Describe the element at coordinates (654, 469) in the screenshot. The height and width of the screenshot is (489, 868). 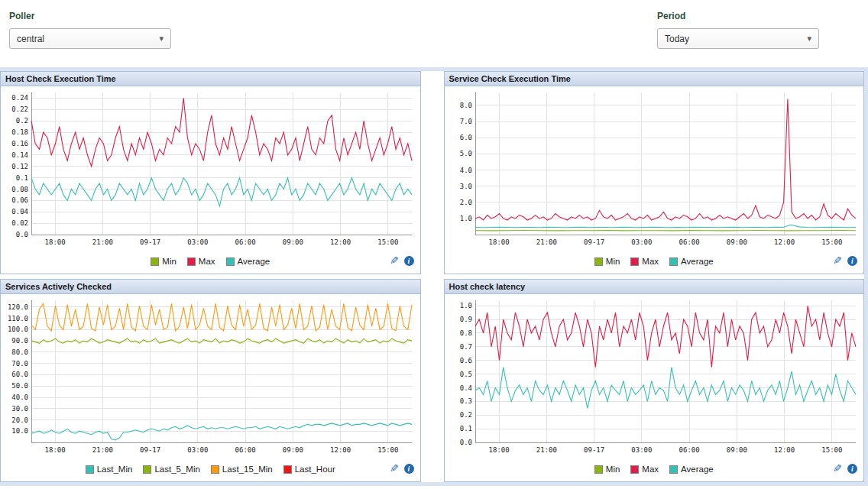
I see `panel-footer: MinMaxAverage ✎ i` at that location.